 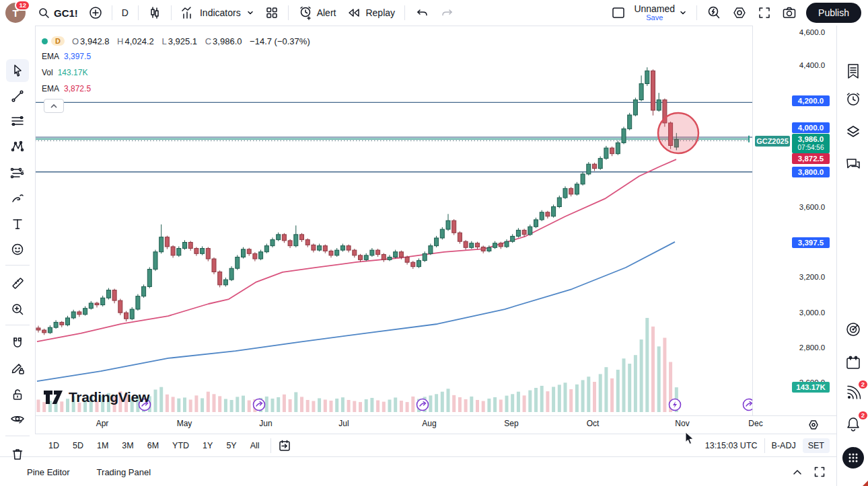 What do you see at coordinates (128, 446) in the screenshot?
I see `range-button-3M: 3M` at bounding box center [128, 446].